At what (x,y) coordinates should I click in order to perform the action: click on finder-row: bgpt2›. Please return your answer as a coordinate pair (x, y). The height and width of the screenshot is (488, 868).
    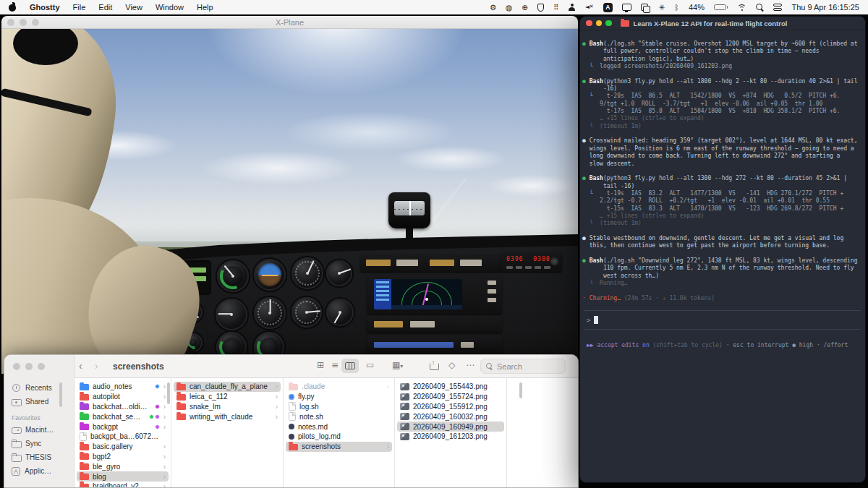
    Looking at the image, I should click on (123, 457).